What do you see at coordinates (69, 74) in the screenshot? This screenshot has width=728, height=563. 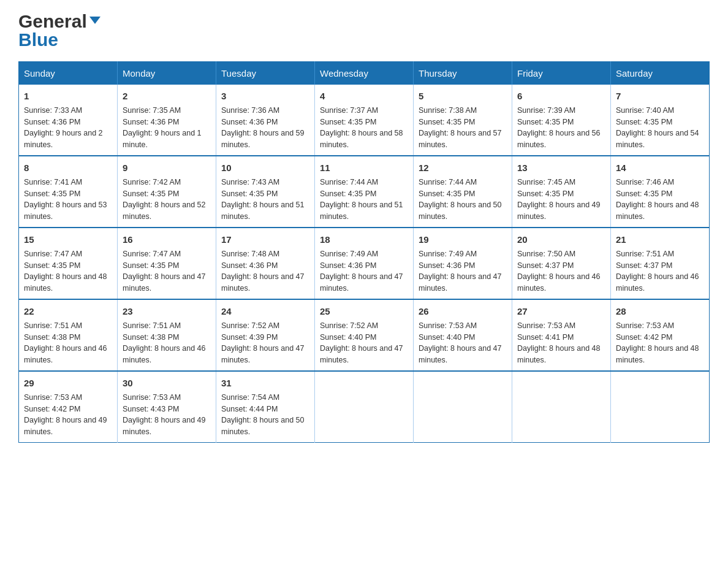 I see `header-sunday: Sunday` at bounding box center [69, 74].